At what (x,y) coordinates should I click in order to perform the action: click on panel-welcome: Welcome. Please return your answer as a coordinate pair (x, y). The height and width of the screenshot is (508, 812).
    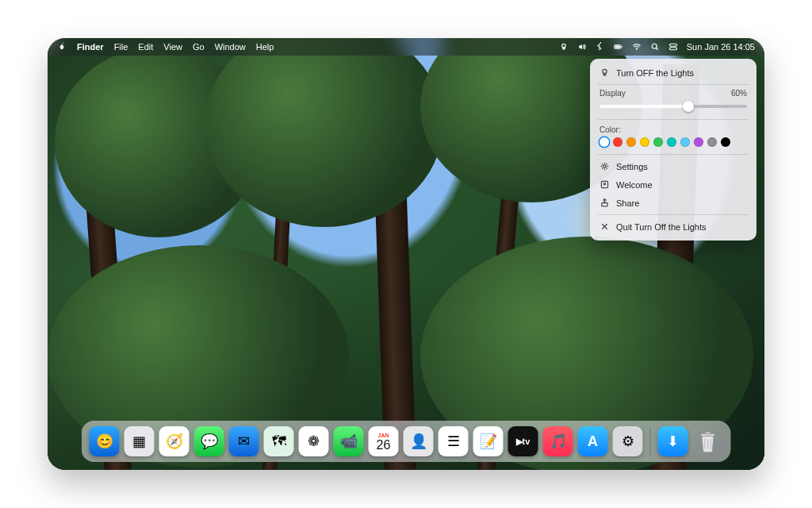
    Looking at the image, I should click on (673, 184).